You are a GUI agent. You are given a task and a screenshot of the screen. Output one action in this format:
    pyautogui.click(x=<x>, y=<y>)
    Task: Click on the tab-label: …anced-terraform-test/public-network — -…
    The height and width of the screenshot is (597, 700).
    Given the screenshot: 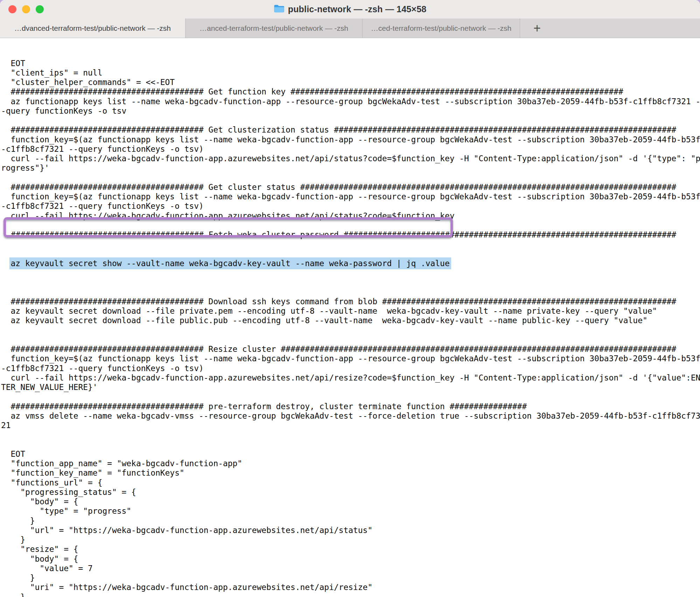 What is the action you would take?
    pyautogui.click(x=274, y=28)
    